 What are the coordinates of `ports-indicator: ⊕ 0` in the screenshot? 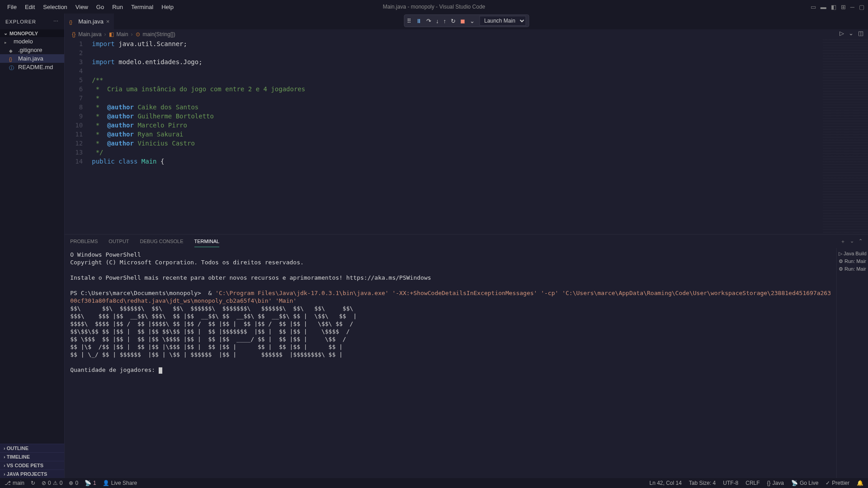 It's located at (73, 483).